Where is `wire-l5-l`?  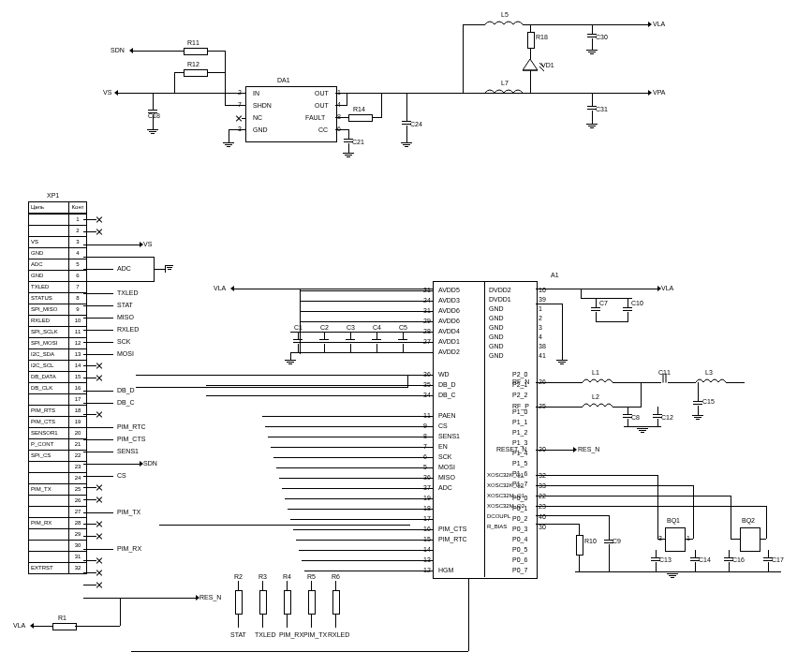 wire-l5-l is located at coordinates (474, 24).